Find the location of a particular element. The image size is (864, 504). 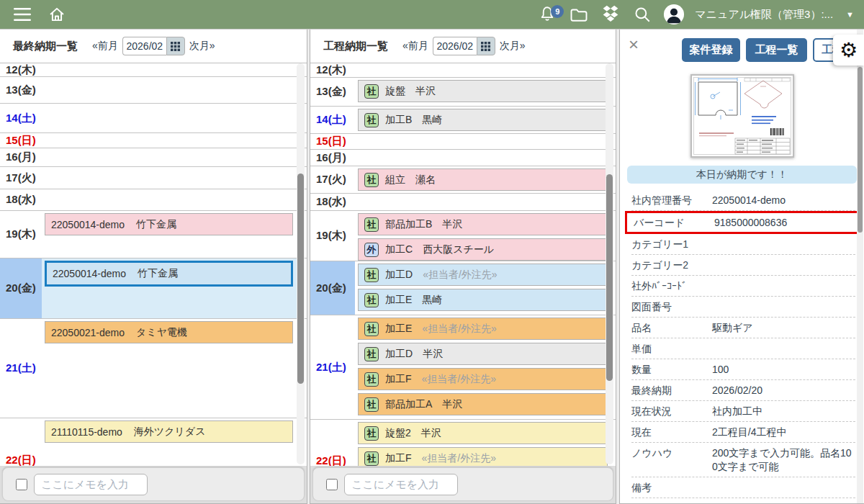

avatar is located at coordinates (674, 14).